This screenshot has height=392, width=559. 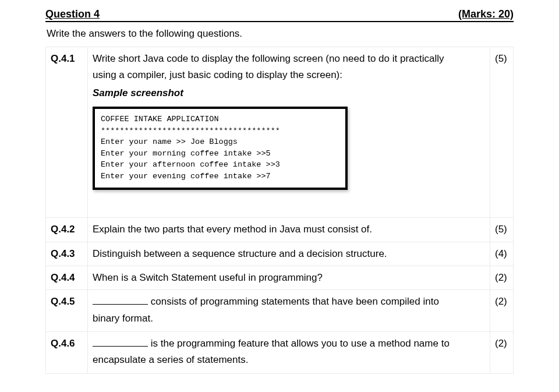 What do you see at coordinates (289, 278) in the screenshot?
I see `question-body: When is a Switch Statement useful in pro…` at bounding box center [289, 278].